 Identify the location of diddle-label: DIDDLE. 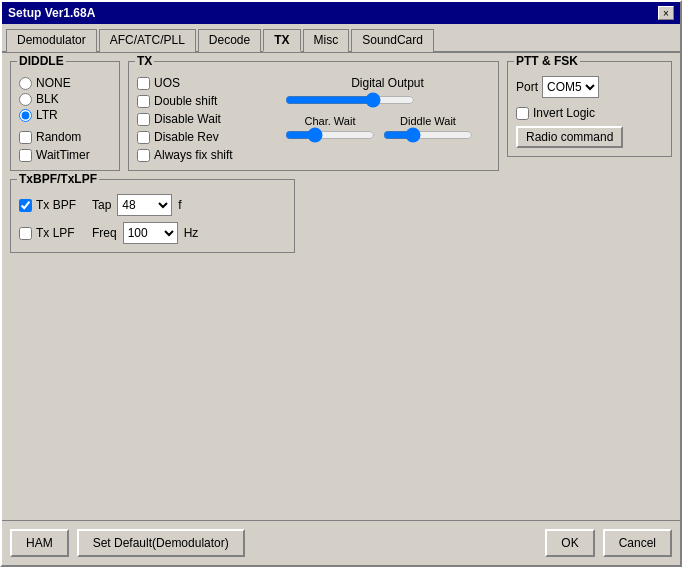
(42, 61).